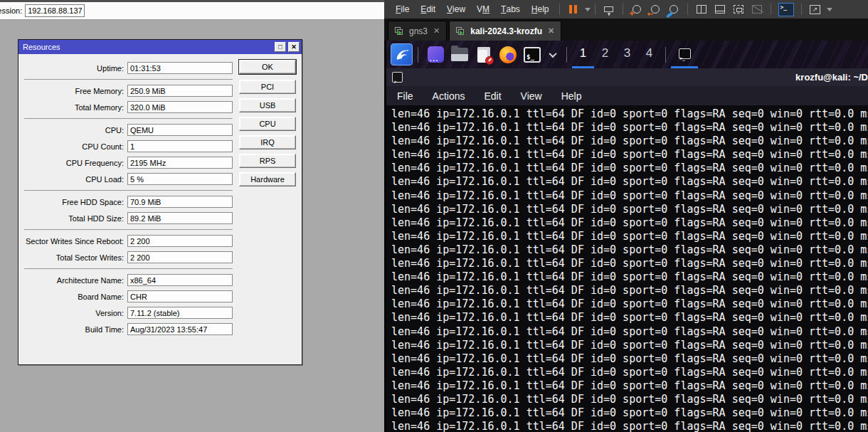 The image size is (868, 432). I want to click on terminal-menu-item: Edit, so click(492, 96).